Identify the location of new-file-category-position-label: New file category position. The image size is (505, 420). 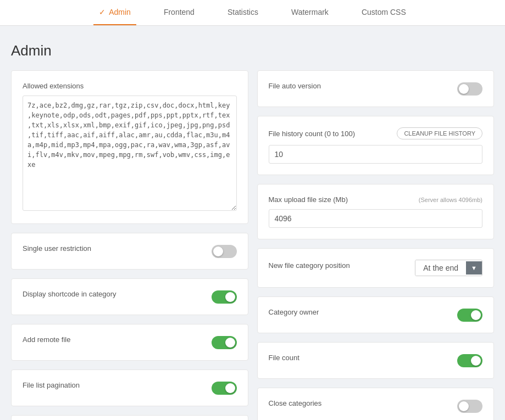
(309, 266).